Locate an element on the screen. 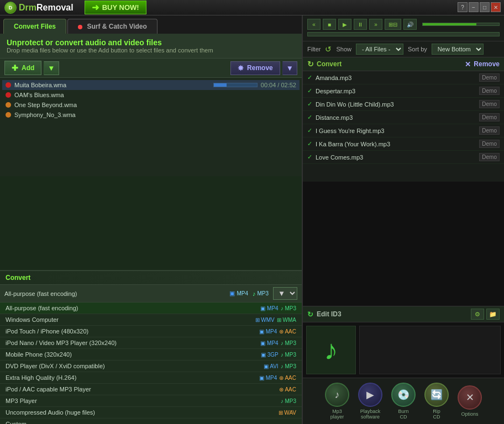 This screenshot has height=424, width=504. id3-settings-button: ⚙ is located at coordinates (477, 314).